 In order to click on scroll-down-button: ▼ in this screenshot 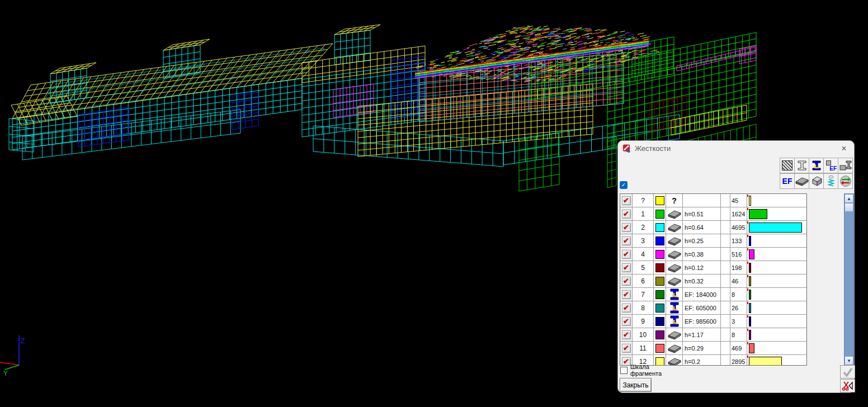, I will do `click(849, 361)`.